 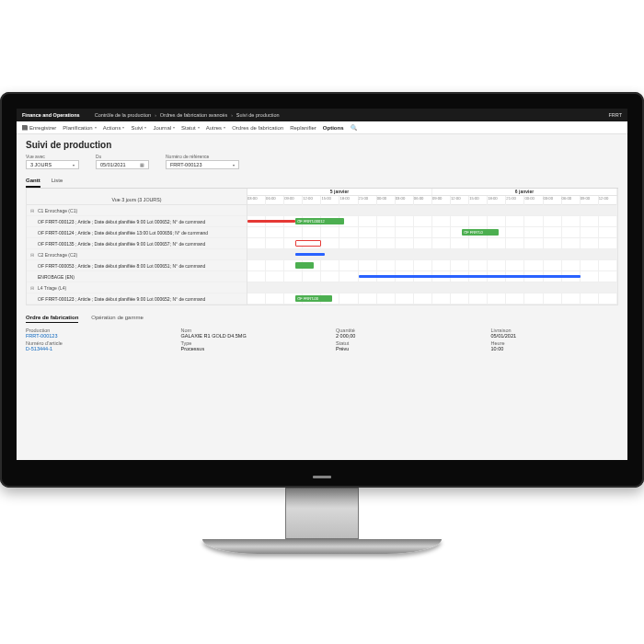 What do you see at coordinates (164, 128) in the screenshot?
I see `ribbon-journal: Journal▾` at bounding box center [164, 128].